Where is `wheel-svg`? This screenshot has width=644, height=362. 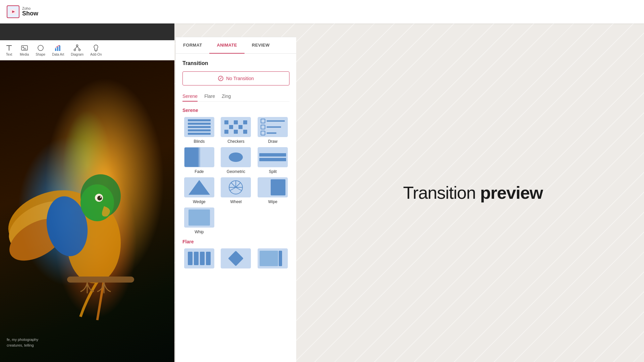 wheel-svg is located at coordinates (236, 187).